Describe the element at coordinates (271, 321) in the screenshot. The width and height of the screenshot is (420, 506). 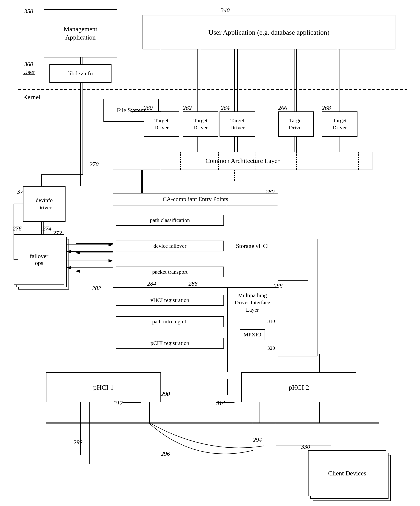
I see `ref-310-inline: 310` at that location.